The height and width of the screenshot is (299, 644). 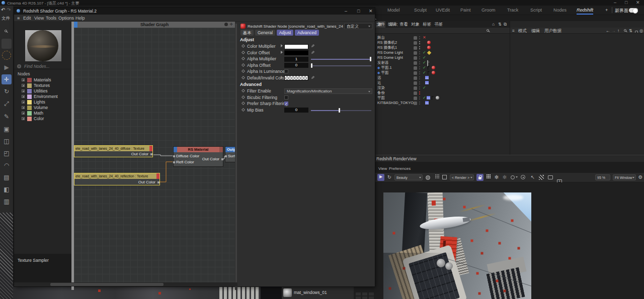 I want to click on undo-icon: ↶, so click(x=3, y=10).